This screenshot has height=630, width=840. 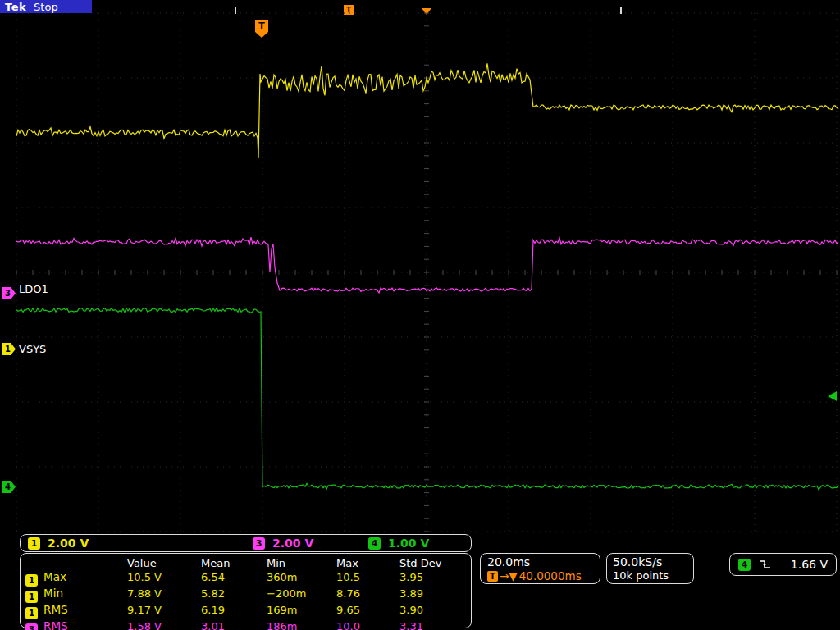 I want to click on meas-cell: 9.17 V, so click(x=164, y=611).